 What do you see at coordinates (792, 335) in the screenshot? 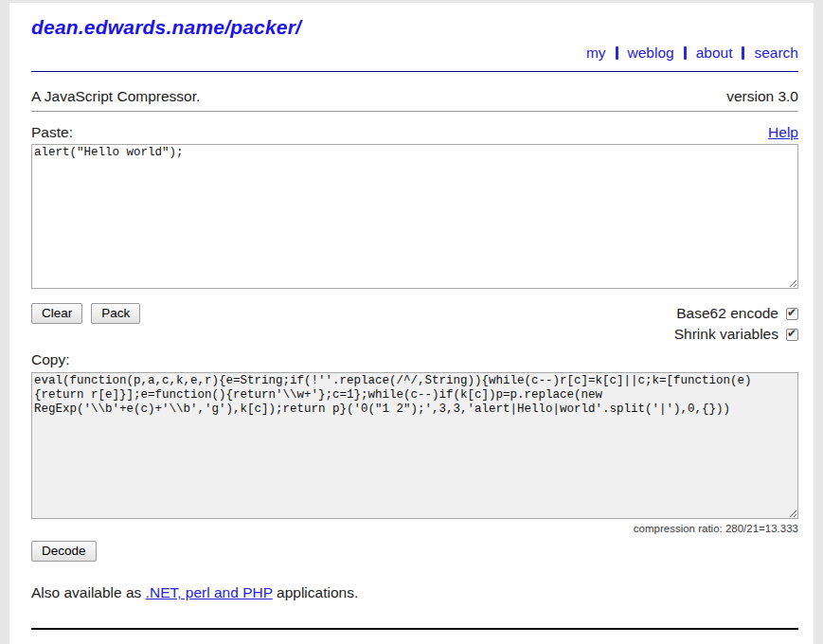
I see `shrink-checkbox` at bounding box center [792, 335].